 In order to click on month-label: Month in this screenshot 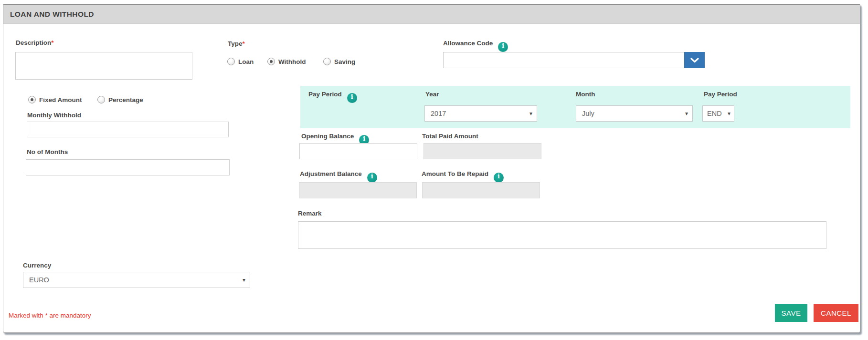, I will do `click(585, 94)`.